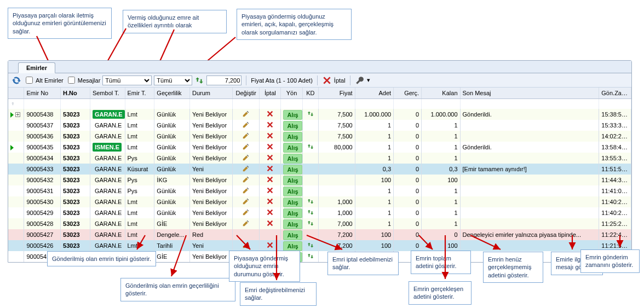  What do you see at coordinates (616, 93) in the screenshot?
I see `col-zam: Gön.Zam. ▼` at bounding box center [616, 93].